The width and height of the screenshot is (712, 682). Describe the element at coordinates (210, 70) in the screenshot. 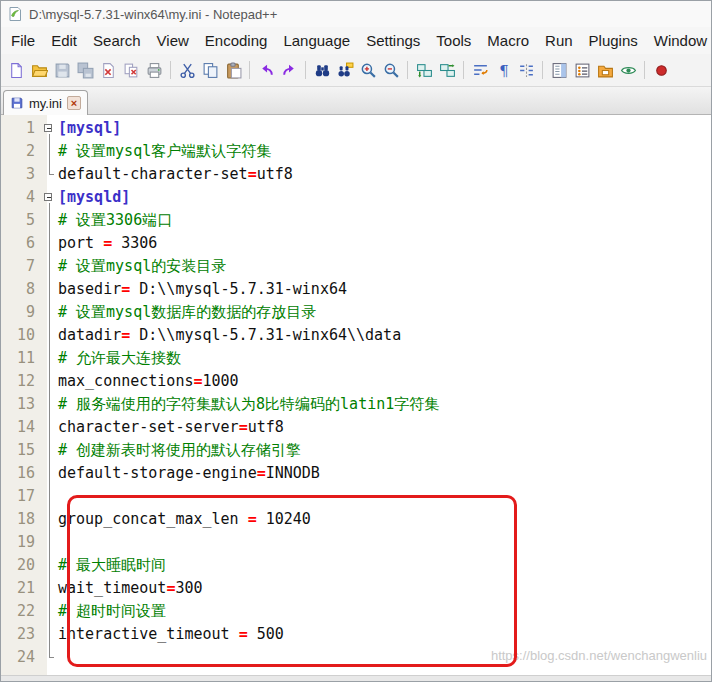

I see `copy-icon` at that location.